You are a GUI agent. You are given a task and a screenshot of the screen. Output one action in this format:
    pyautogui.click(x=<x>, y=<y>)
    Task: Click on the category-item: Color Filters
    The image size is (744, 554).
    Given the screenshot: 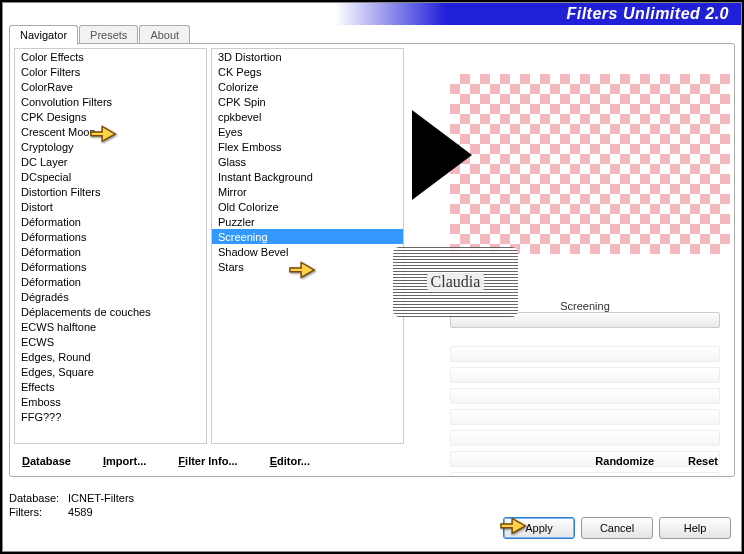 What is the action you would take?
    pyautogui.click(x=110, y=72)
    